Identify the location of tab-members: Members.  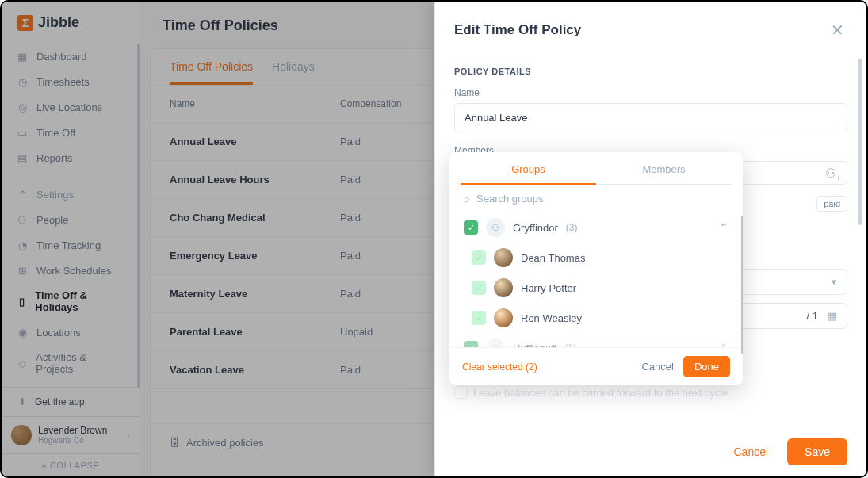
(664, 174).